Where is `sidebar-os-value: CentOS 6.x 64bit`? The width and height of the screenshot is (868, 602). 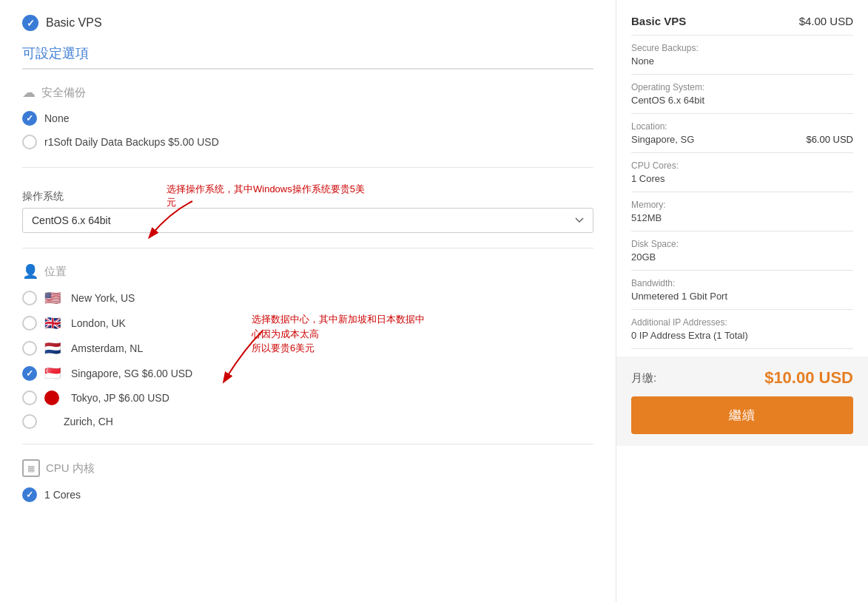 sidebar-os-value: CentOS 6.x 64bit is located at coordinates (742, 101).